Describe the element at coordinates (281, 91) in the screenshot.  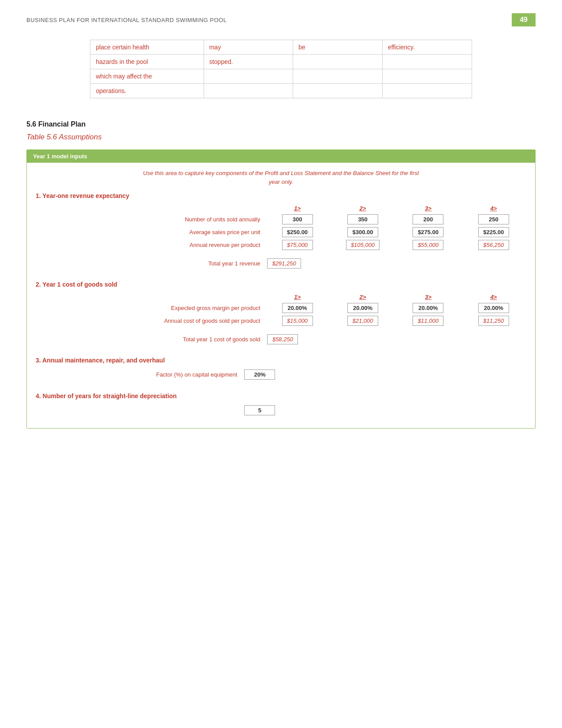
I see `table-row: operations.` at that location.